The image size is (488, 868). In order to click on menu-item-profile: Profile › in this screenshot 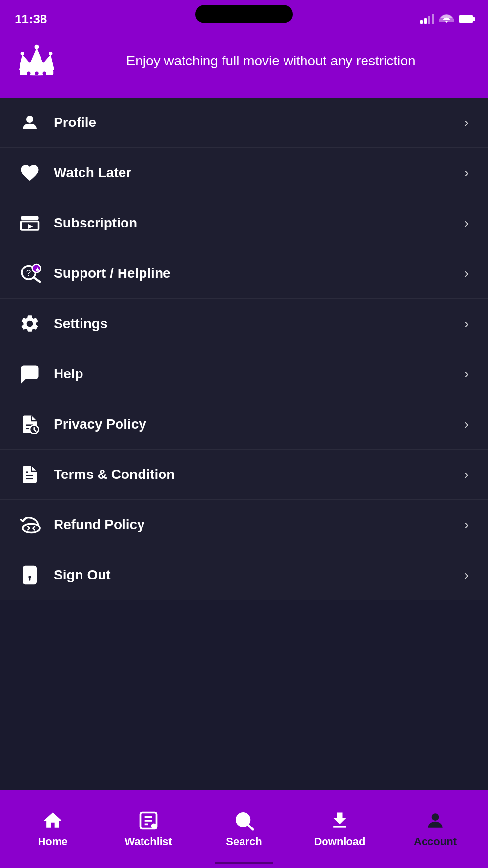, I will do `click(244, 123)`.